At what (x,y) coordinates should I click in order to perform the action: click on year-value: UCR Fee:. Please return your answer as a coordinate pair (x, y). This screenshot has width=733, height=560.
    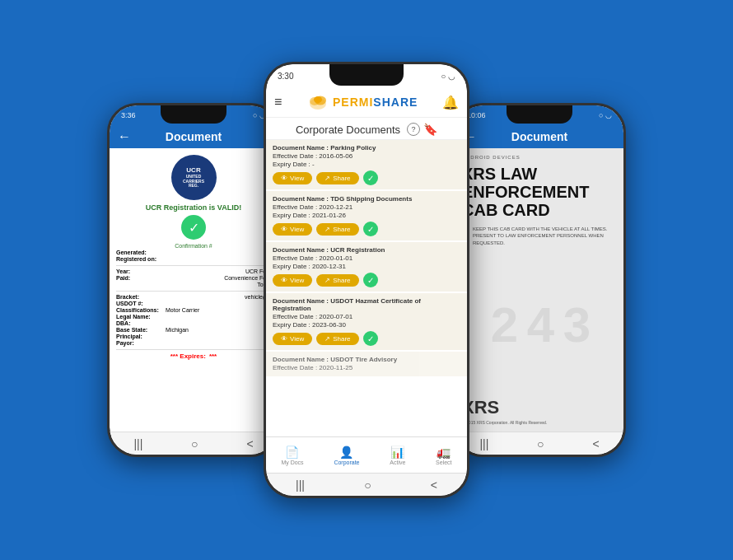
    Looking at the image, I should click on (218, 272).